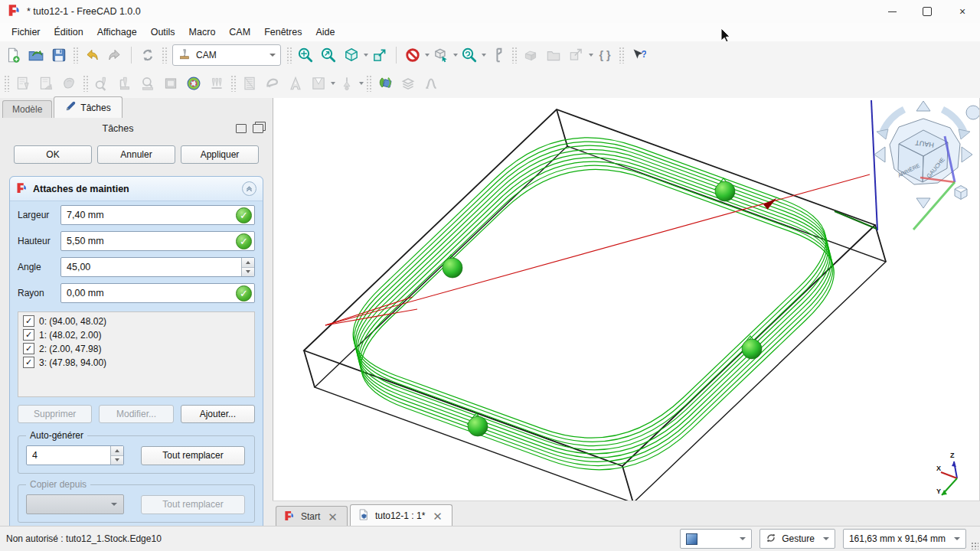 This screenshot has width=980, height=551. Describe the element at coordinates (163, 32) in the screenshot. I see `menu-item-outils: Outils` at that location.